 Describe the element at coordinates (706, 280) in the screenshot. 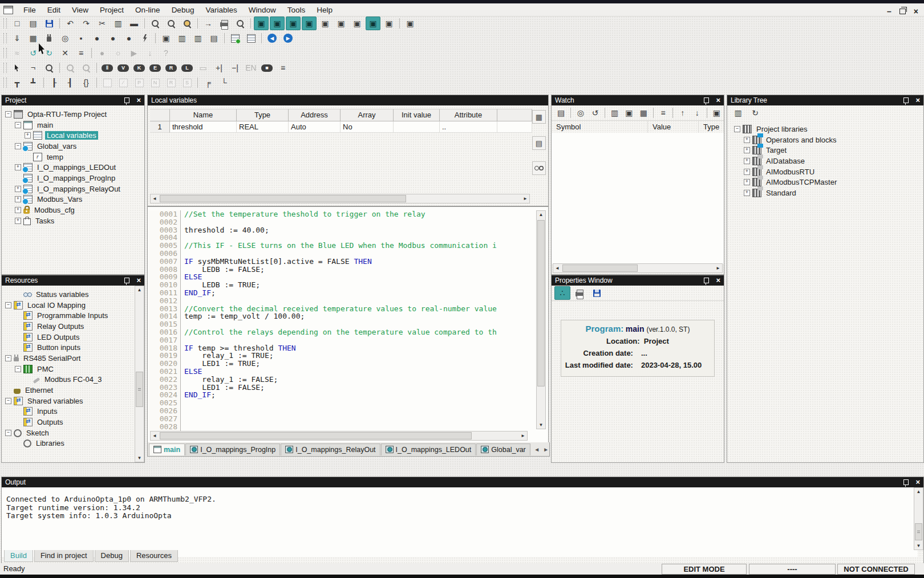

I see `pin-icon` at that location.